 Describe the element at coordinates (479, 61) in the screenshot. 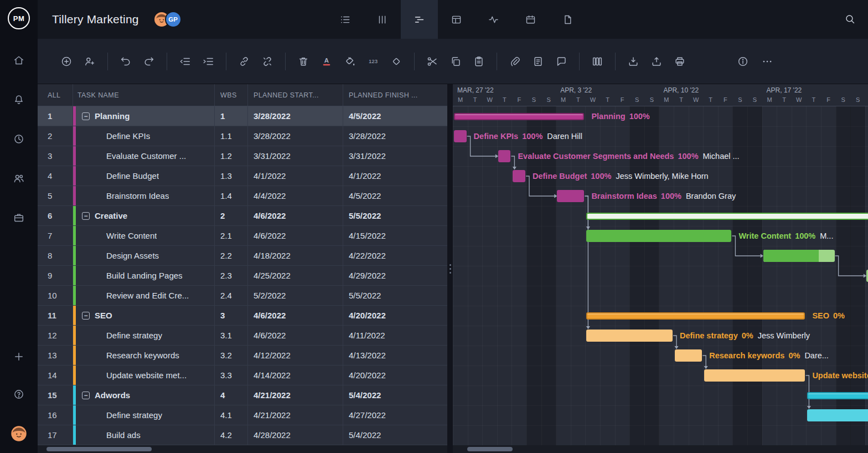

I see `toolbar-paste-button` at that location.